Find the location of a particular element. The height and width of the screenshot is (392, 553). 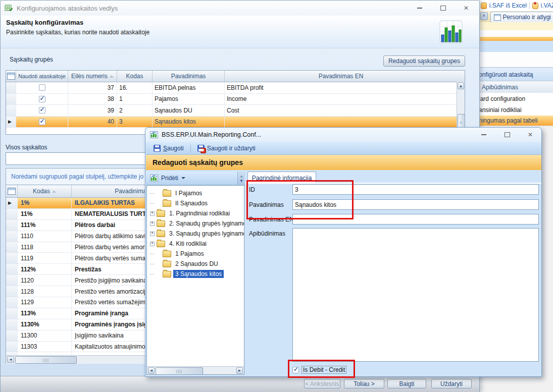

annotation-checkbox-highlight is located at coordinates (321, 369).